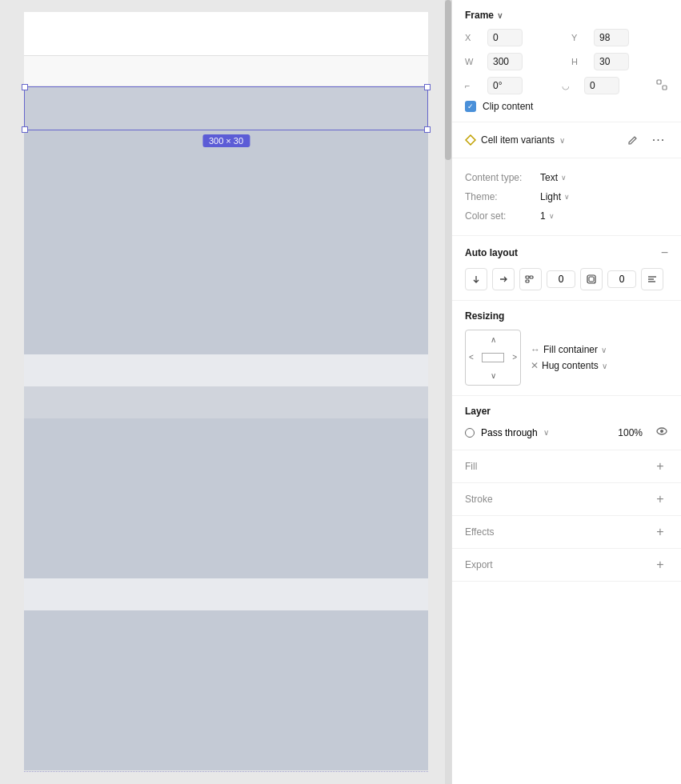 The height and width of the screenshot is (784, 681). I want to click on handle-bl, so click(25, 130).